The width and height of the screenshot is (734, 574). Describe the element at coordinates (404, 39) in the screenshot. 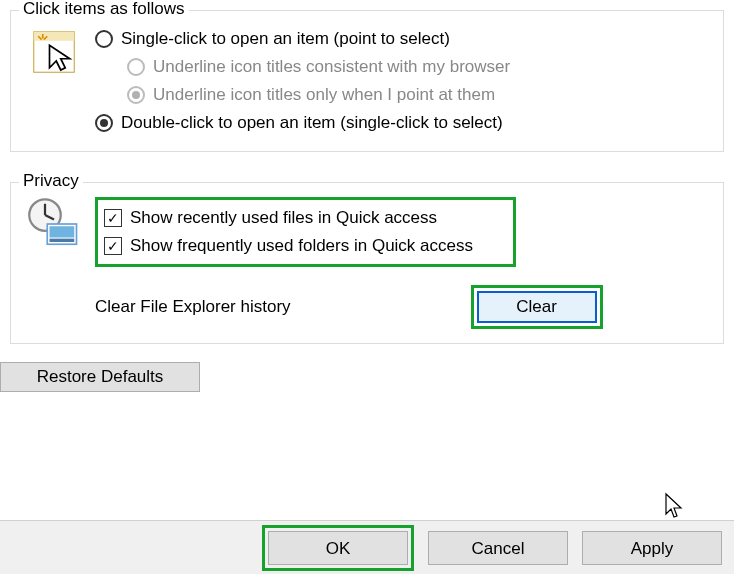

I see `single-click-option: Single-click to open an item (point to s…` at that location.